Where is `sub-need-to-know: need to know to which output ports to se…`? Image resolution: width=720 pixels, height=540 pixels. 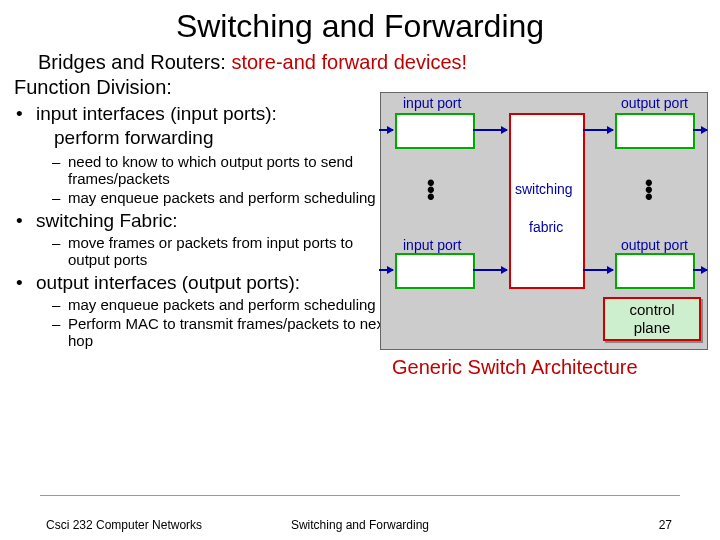
sub-need-to-know: need to know to which output ports to se… is located at coordinates (204, 170).